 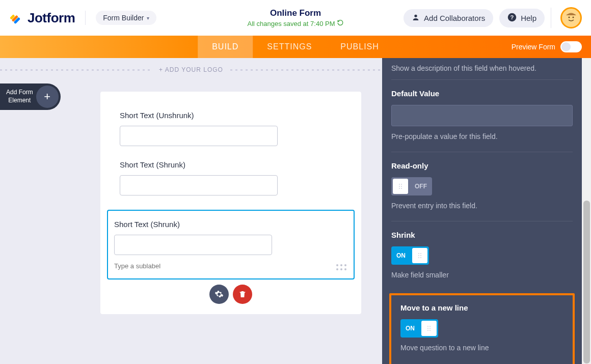 What do you see at coordinates (482, 187) in the screenshot?
I see `readonly-section: Read-only OFF Prevent entry into this fi…` at bounding box center [482, 187].